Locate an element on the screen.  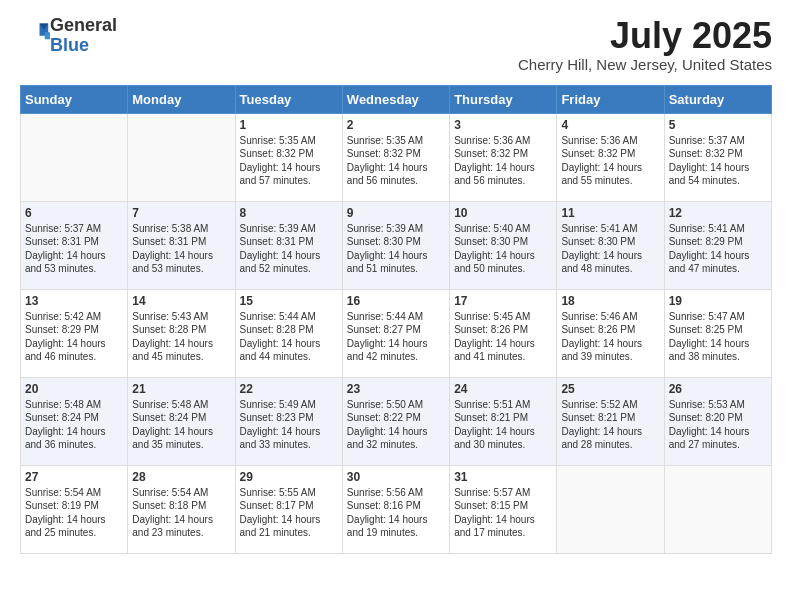
day-number: 9 is located at coordinates (396, 213).